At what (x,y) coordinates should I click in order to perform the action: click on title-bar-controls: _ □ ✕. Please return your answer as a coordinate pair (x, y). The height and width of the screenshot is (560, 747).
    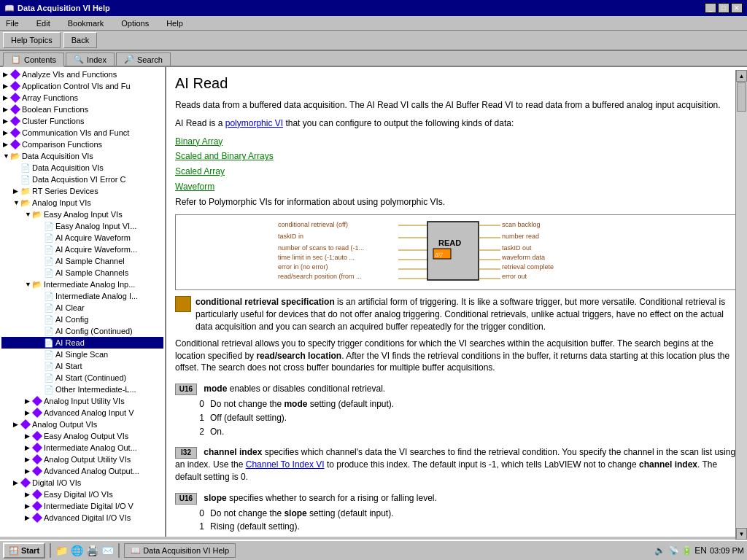
    Looking at the image, I should click on (724, 8).